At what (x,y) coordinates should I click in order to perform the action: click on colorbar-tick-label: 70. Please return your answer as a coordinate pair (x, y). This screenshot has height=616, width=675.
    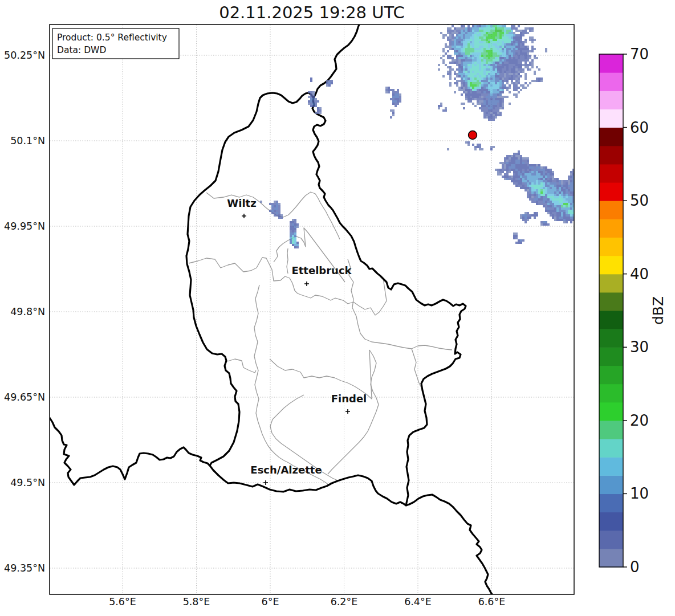
    Looking at the image, I should click on (640, 54).